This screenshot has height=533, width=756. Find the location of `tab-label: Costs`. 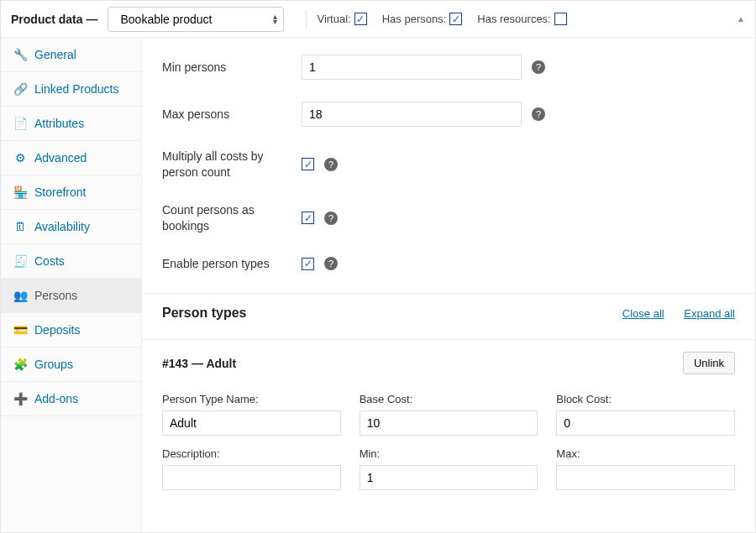

tab-label: Costs is located at coordinates (50, 261).